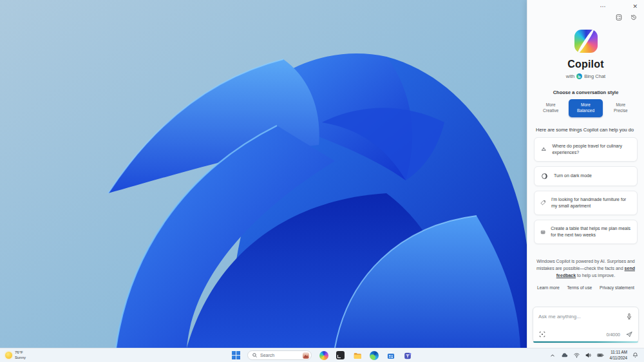 Image resolution: width=644 pixels, height=362 pixels. What do you see at coordinates (586, 93) in the screenshot?
I see `style-chooser-label: Choose a conversation style` at bounding box center [586, 93].